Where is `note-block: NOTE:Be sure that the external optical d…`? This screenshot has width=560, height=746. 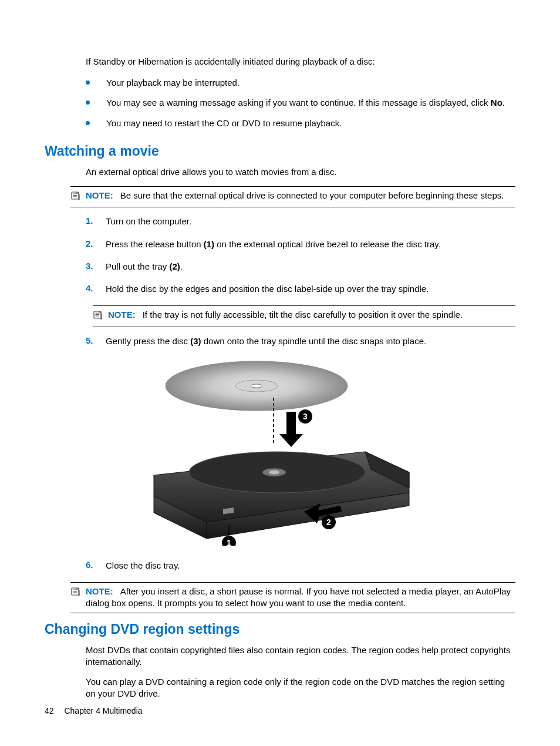
note-block: NOTE:Be sure that the external optical d… is located at coordinates (293, 197).